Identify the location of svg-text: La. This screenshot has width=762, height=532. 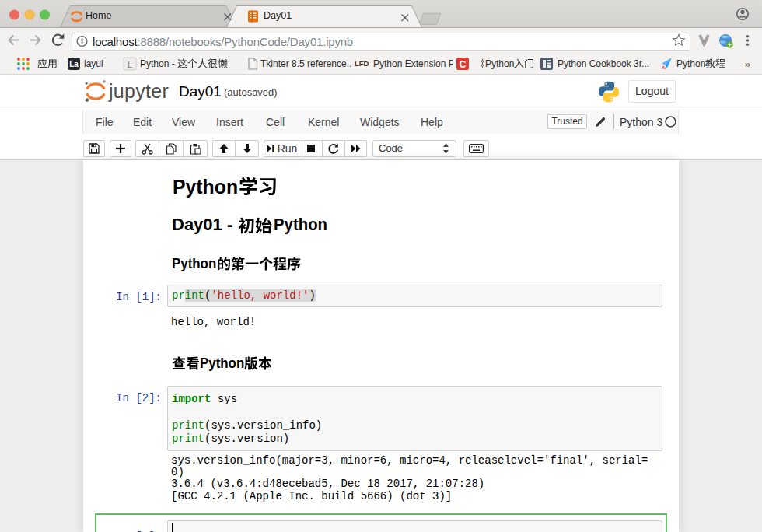
(74, 64).